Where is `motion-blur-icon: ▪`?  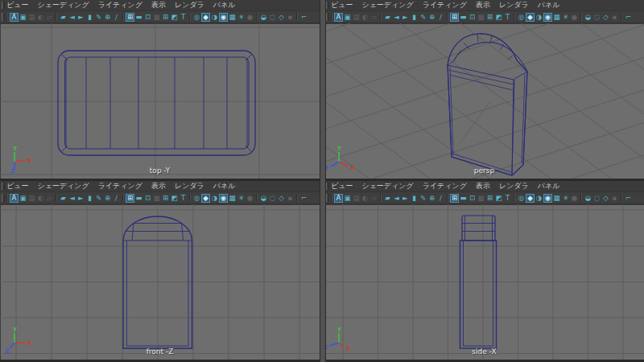
motion-blur-icon: ▪ is located at coordinates (615, 18).